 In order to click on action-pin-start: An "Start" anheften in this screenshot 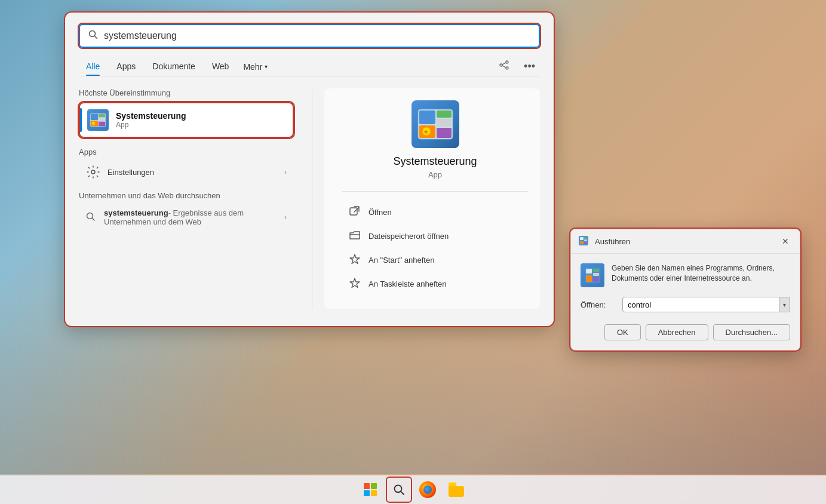, I will do `click(435, 260)`.